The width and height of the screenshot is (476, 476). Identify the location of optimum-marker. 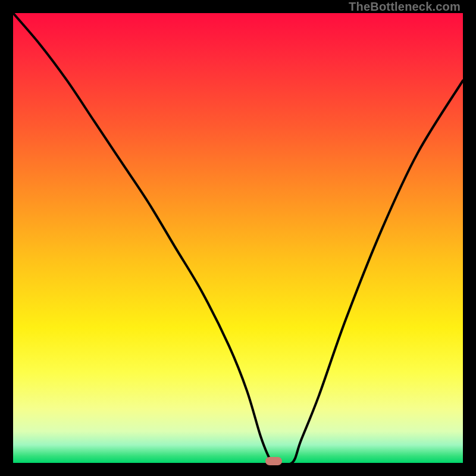
(274, 461).